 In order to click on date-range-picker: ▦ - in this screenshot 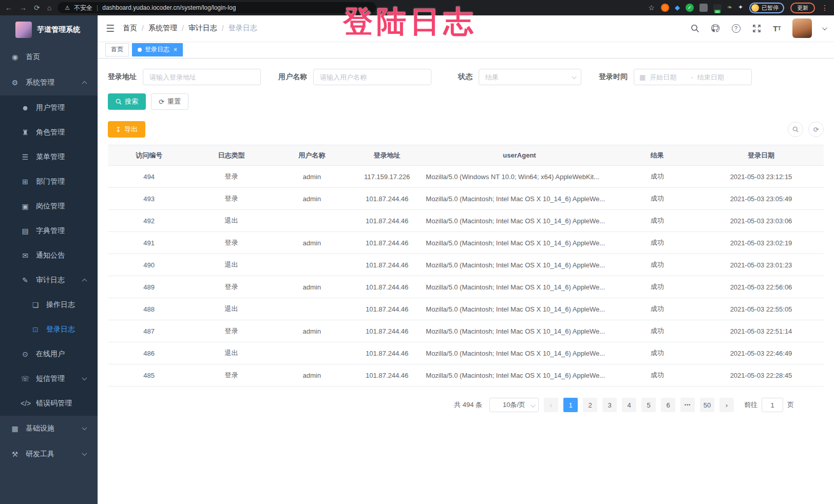, I will do `click(693, 77)`.